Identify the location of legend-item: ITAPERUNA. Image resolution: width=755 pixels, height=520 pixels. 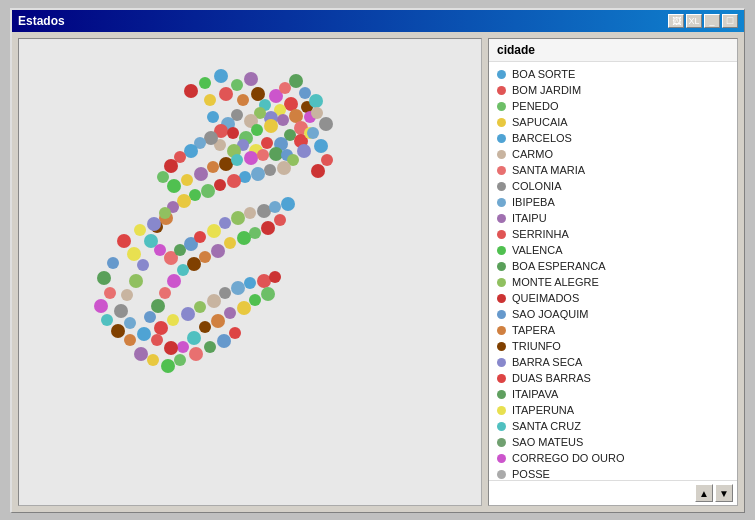
(613, 410).